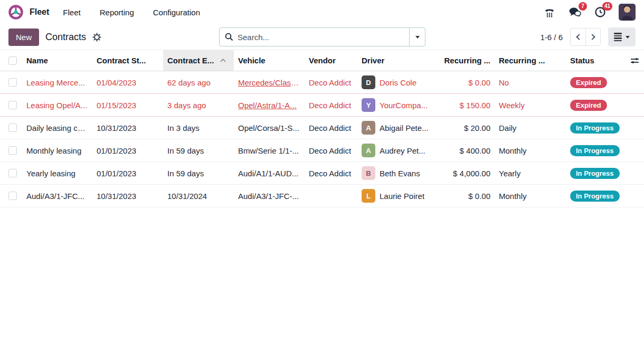  I want to click on cell-contract-end: 62 days ago, so click(198, 82).